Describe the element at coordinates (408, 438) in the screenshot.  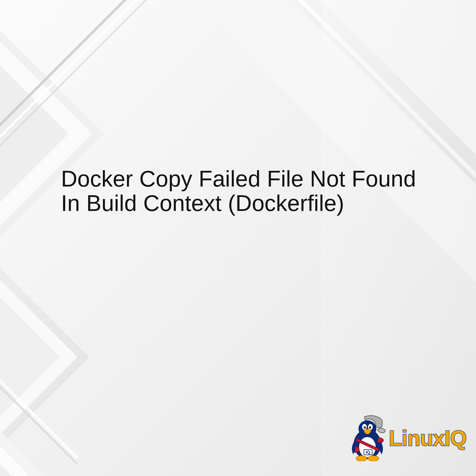
I see `site-logo: IQ LinuxIQ` at that location.